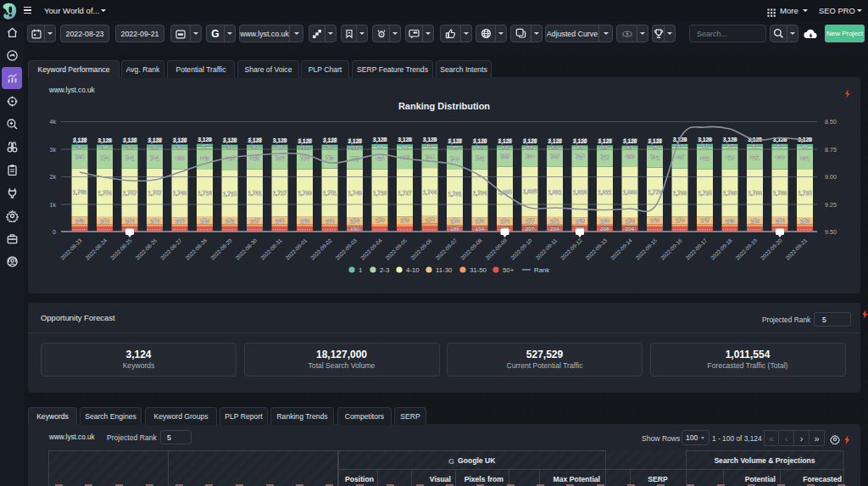  I want to click on svg-text: 810, so click(254, 158).